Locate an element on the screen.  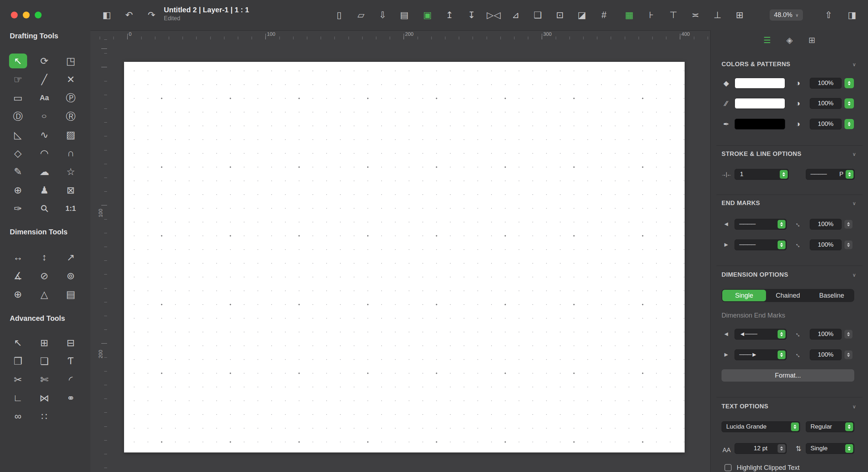
interlock-tool: ∞ is located at coordinates (18, 417).